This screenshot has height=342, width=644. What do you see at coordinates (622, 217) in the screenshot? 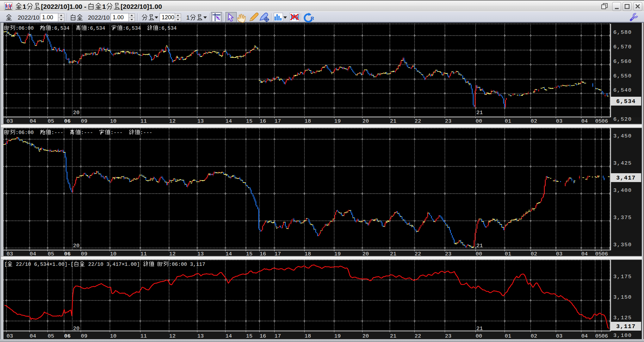
I see `svg-text: 3,375` at bounding box center [622, 217].